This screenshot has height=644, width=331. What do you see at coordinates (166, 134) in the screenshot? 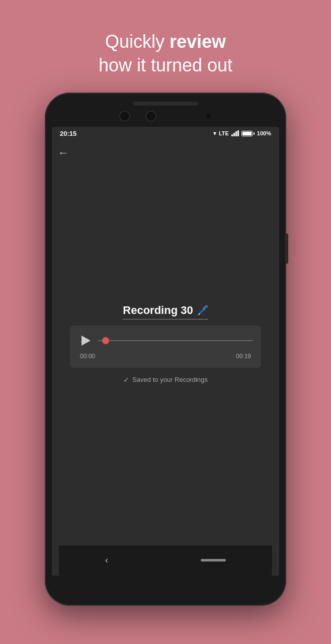
I see `status-bar: 20:15 ▾ LTE 100%` at bounding box center [166, 134].